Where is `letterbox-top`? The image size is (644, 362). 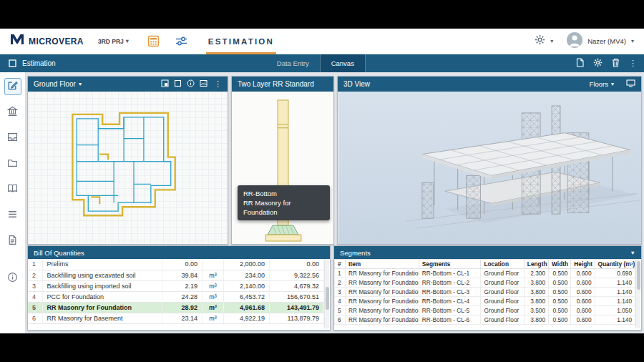 letterbox-top is located at coordinates (322, 14).